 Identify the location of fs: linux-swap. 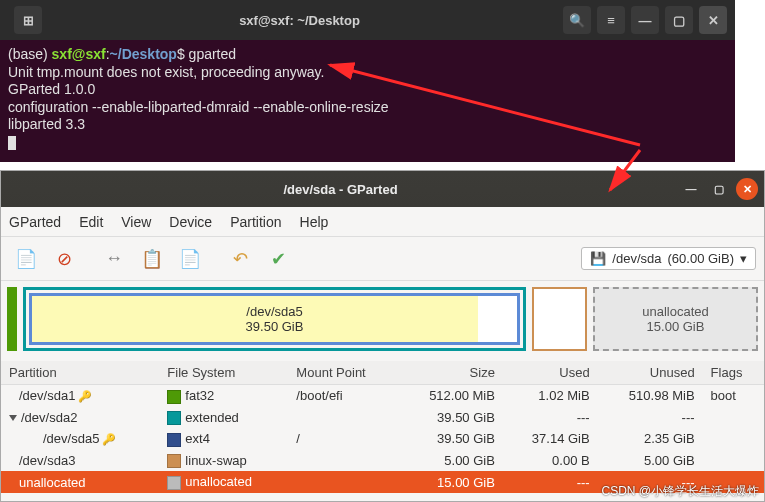
(216, 460).